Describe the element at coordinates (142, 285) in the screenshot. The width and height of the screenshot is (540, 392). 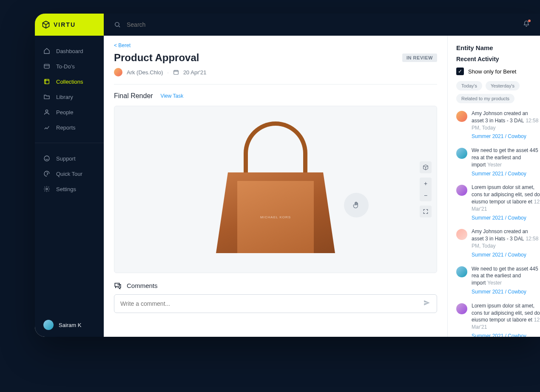
I see `comments-label: Comments` at that location.